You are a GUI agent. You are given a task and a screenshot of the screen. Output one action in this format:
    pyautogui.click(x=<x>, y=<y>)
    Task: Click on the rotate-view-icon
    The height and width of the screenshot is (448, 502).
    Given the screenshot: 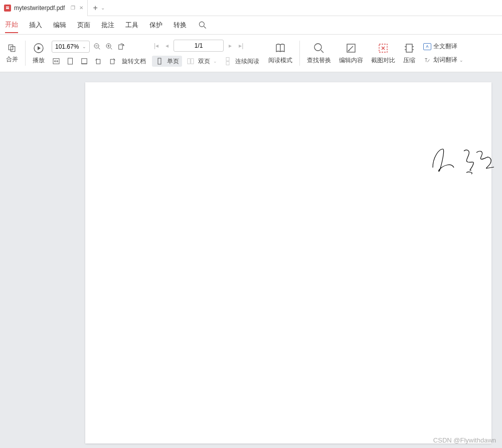 What is the action you would take?
    pyautogui.click(x=121, y=47)
    